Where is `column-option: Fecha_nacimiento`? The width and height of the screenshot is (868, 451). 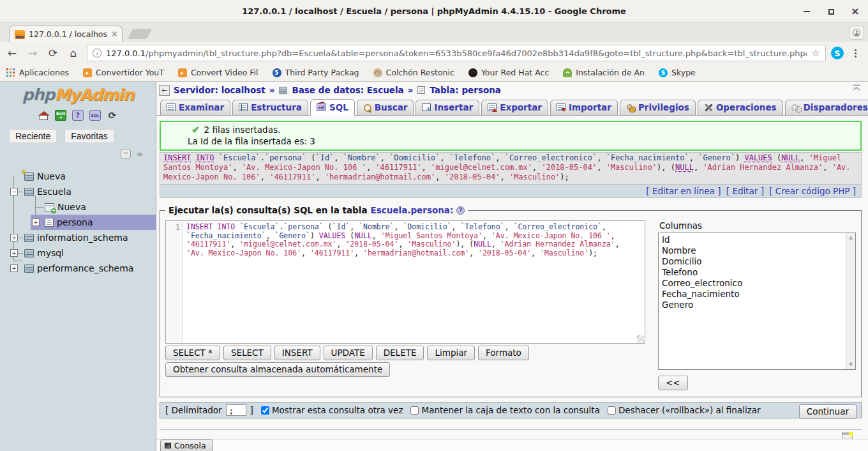 column-option: Fecha_nacimiento is located at coordinates (753, 294).